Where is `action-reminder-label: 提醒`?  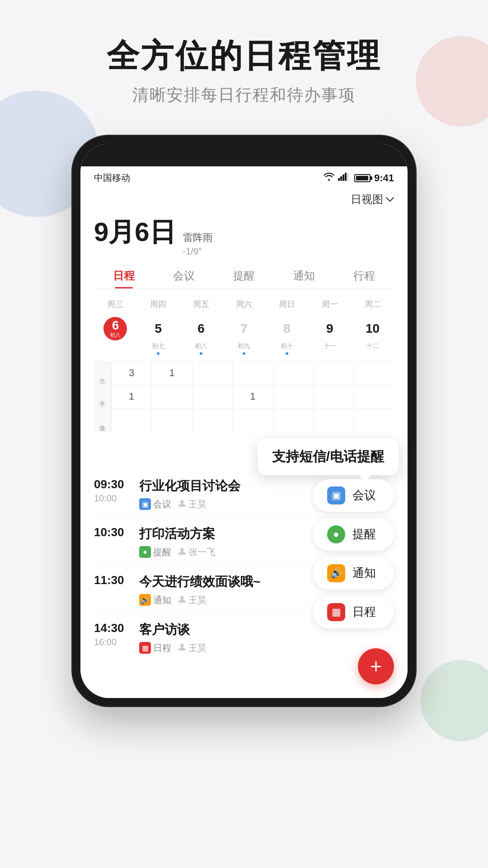 action-reminder-label: 提醒 is located at coordinates (364, 534).